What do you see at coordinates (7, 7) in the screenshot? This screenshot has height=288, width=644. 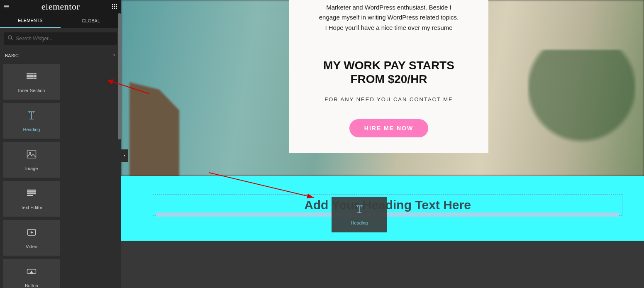 I see `menu-icon` at bounding box center [7, 7].